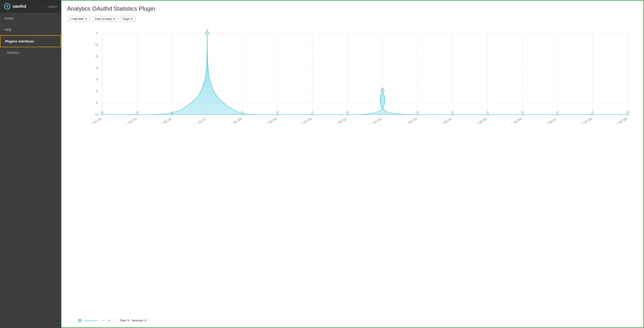 The height and width of the screenshot is (328, 644). What do you see at coordinates (45, 7) in the screenshot?
I see `logout-arrow-icon: →` at bounding box center [45, 7].